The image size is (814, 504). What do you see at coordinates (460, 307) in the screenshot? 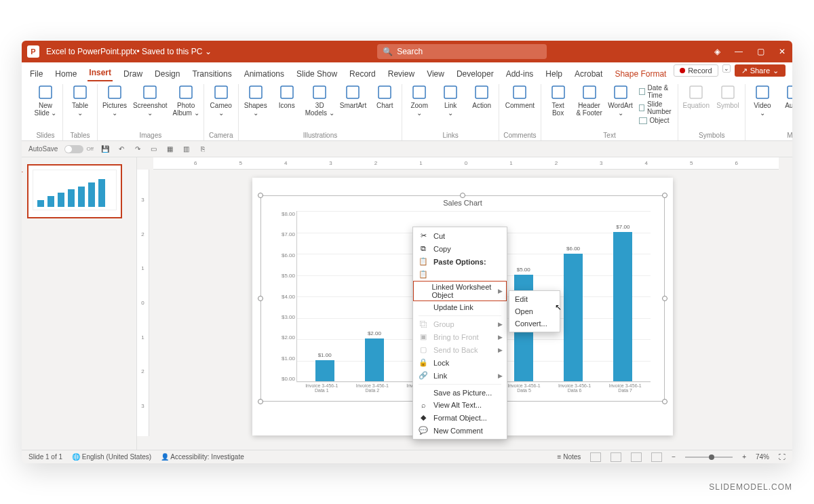
I see `ctx-update-link: Update Link` at bounding box center [460, 307].